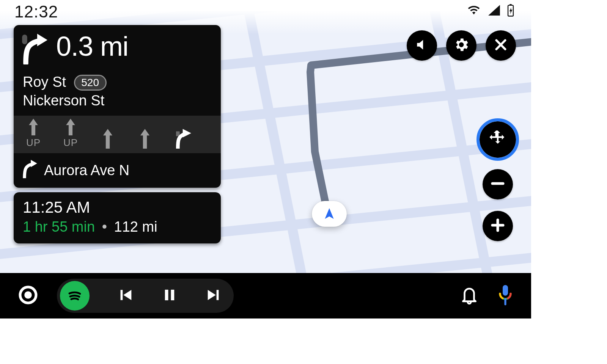  What do you see at coordinates (117, 207) in the screenshot?
I see `eta-arrival-time: 11:25 AM` at bounding box center [117, 207].